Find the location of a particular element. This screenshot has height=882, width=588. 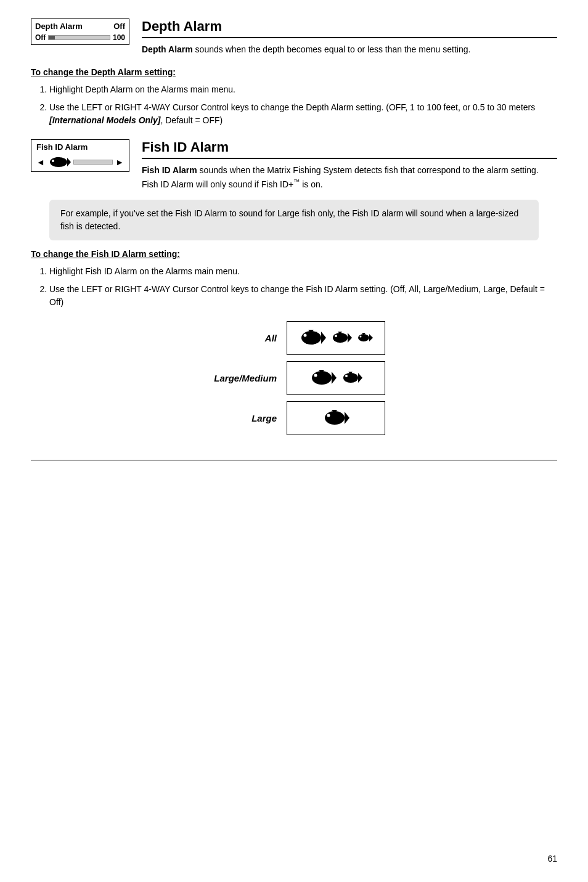

fish-label-large: Large is located at coordinates (240, 418).